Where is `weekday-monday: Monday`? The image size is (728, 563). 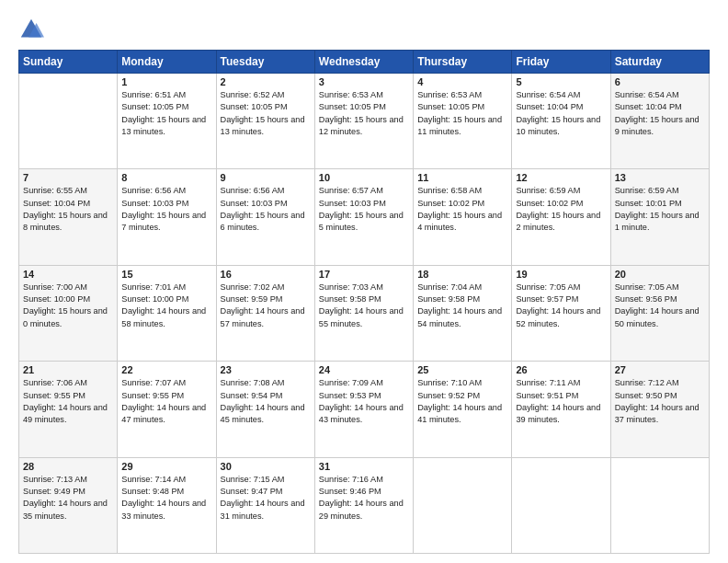
weekday-monday: Monday is located at coordinates (167, 63).